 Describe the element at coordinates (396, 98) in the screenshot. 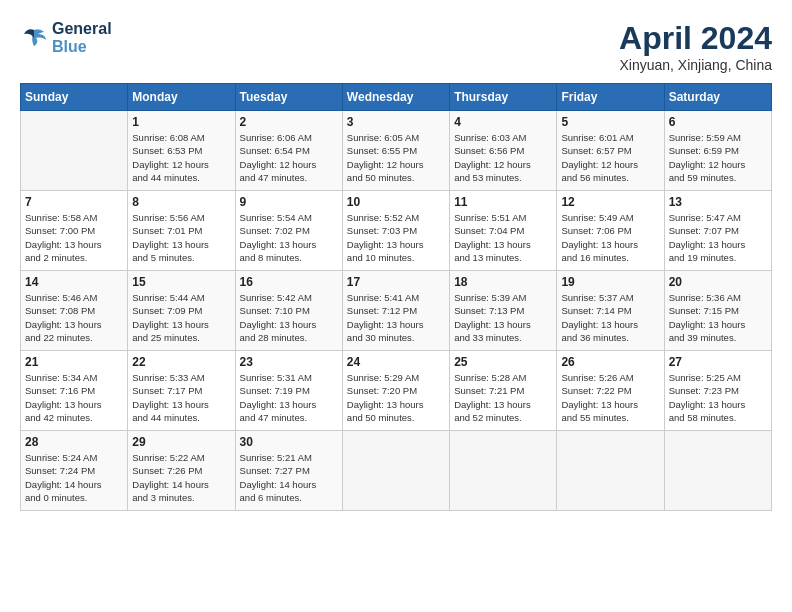

I see `header-wednesday: Wednesday` at that location.